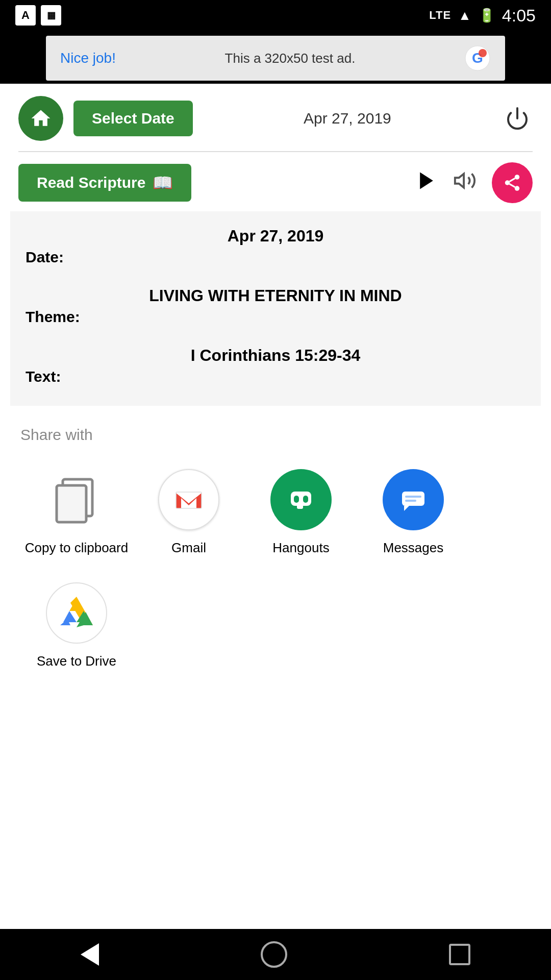 The width and height of the screenshot is (551, 980). I want to click on messages-label: Messages, so click(413, 548).